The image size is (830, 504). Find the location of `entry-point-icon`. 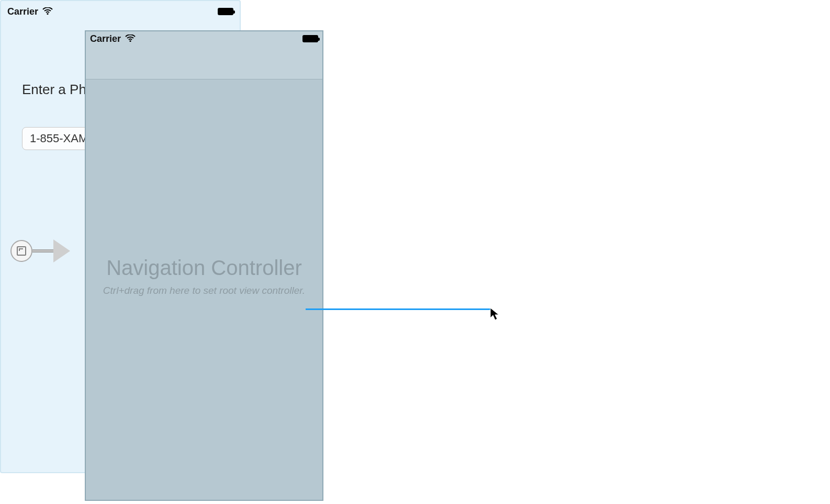

entry-point-icon is located at coordinates (21, 251).